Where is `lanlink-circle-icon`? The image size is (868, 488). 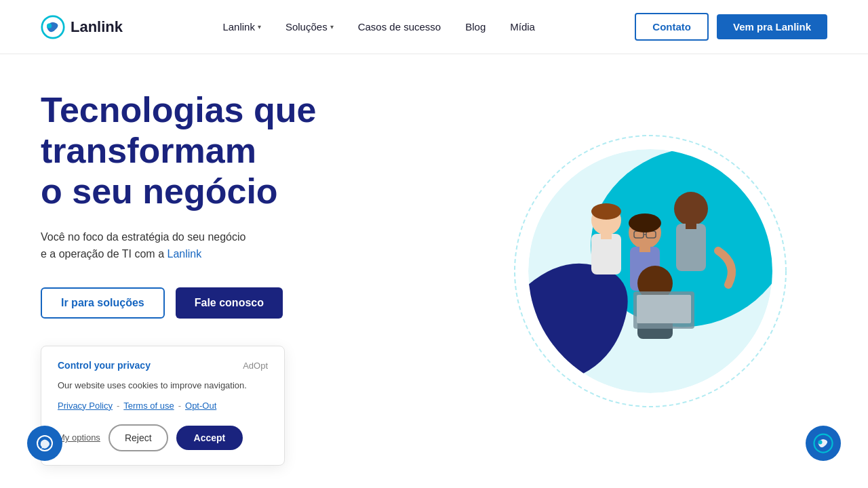 lanlink-circle-icon is located at coordinates (823, 443).